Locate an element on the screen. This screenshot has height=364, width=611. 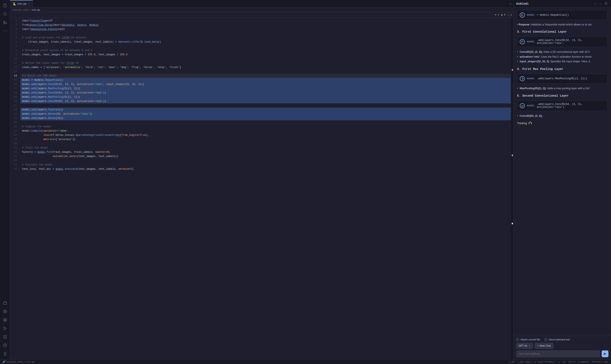
tab-overflow-menu: ⋯ is located at coordinates (510, 4).